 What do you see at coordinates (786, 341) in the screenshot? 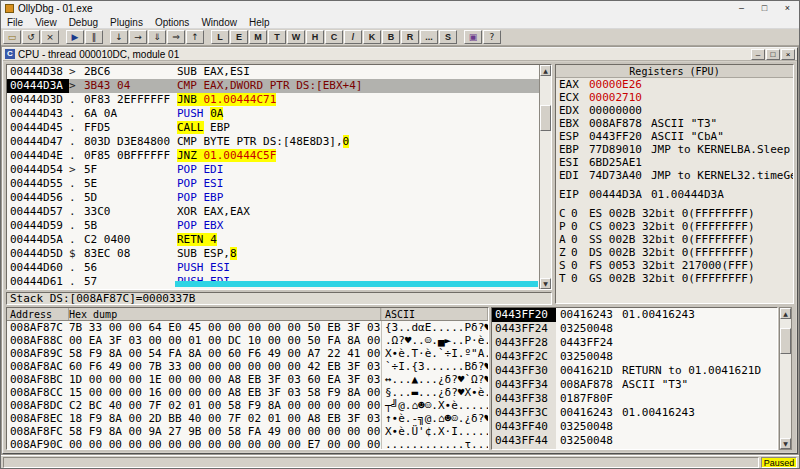
I see `stack-scrollbar-thumb` at bounding box center [786, 341].